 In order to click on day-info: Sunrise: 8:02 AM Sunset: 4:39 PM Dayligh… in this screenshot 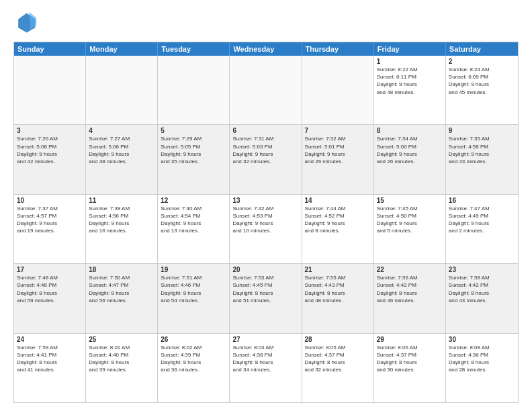, I will do `click(193, 359)`.